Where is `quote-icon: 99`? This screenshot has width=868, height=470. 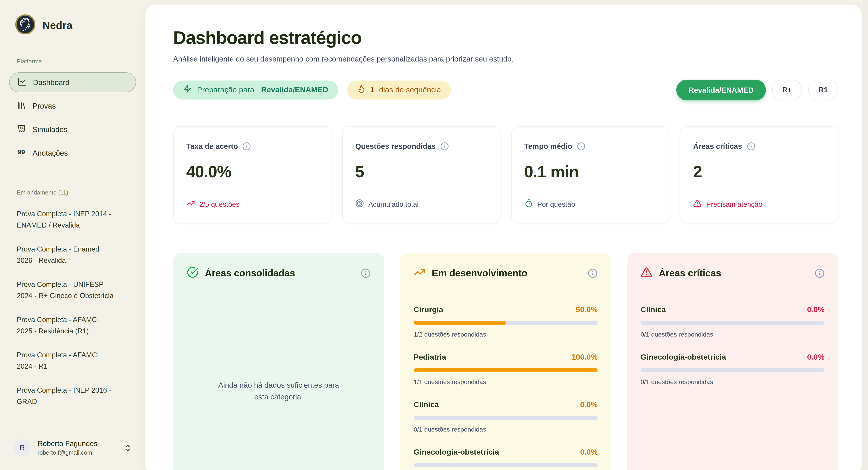
quote-icon: 99 is located at coordinates (22, 153).